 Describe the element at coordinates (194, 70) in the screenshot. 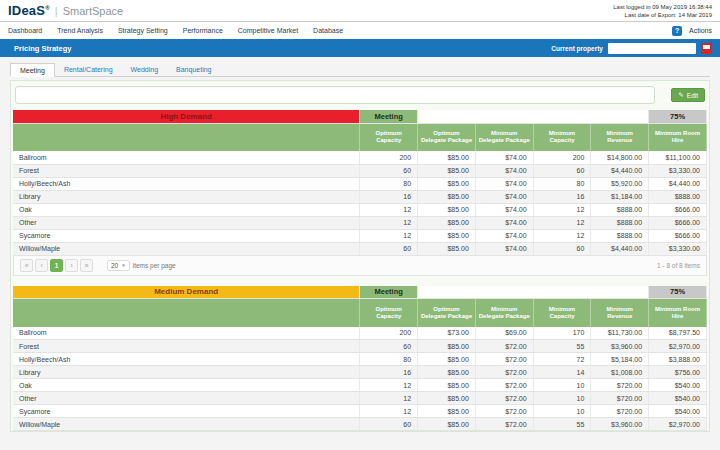

I see `tab-banqueting: Banqueting` at that location.